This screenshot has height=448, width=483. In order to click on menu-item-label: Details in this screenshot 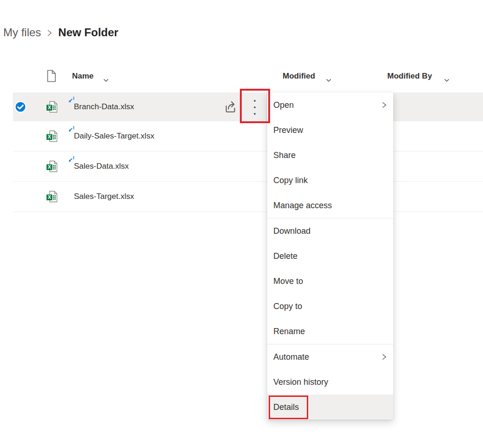, I will do `click(286, 407)`.